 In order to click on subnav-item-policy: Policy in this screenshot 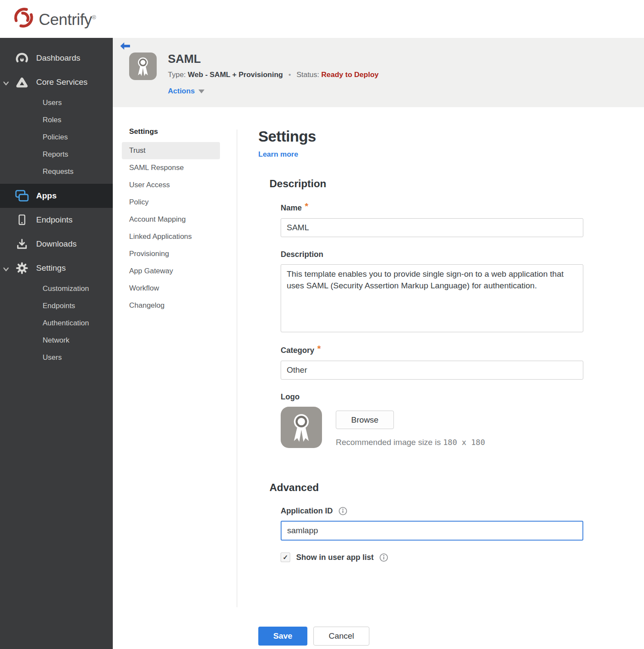, I will do `click(171, 202)`.